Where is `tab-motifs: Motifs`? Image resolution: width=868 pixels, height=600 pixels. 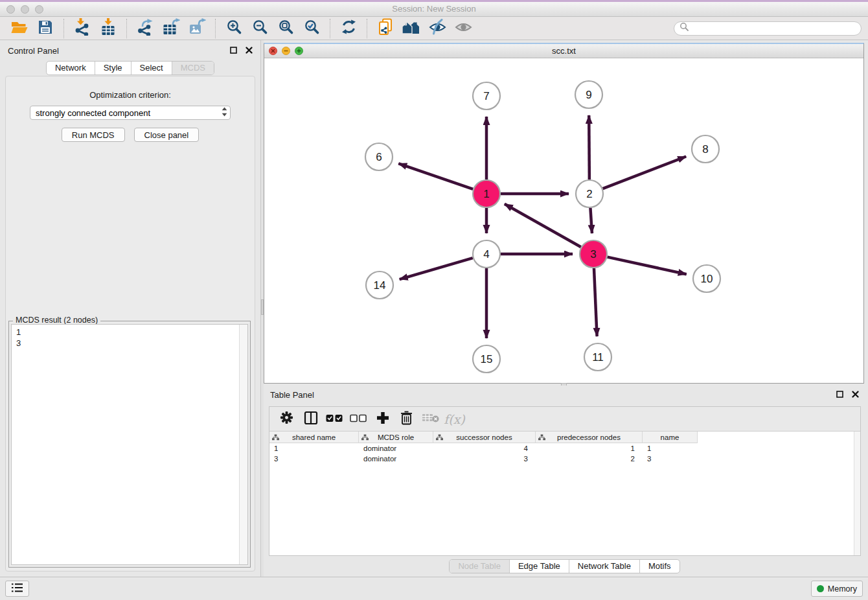
tab-motifs: Motifs is located at coordinates (659, 566).